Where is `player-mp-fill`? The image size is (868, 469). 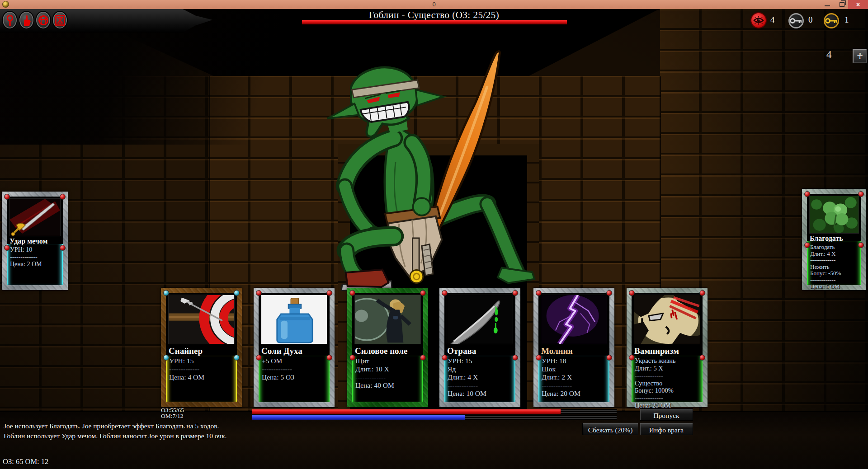 player-mp-fill is located at coordinates (359, 417).